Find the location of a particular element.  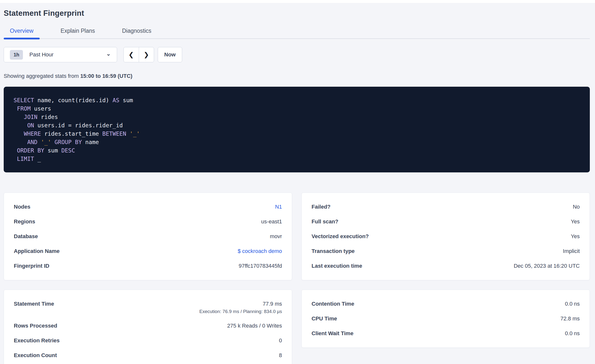

sql-token-pl: users is located at coordinates (41, 109).